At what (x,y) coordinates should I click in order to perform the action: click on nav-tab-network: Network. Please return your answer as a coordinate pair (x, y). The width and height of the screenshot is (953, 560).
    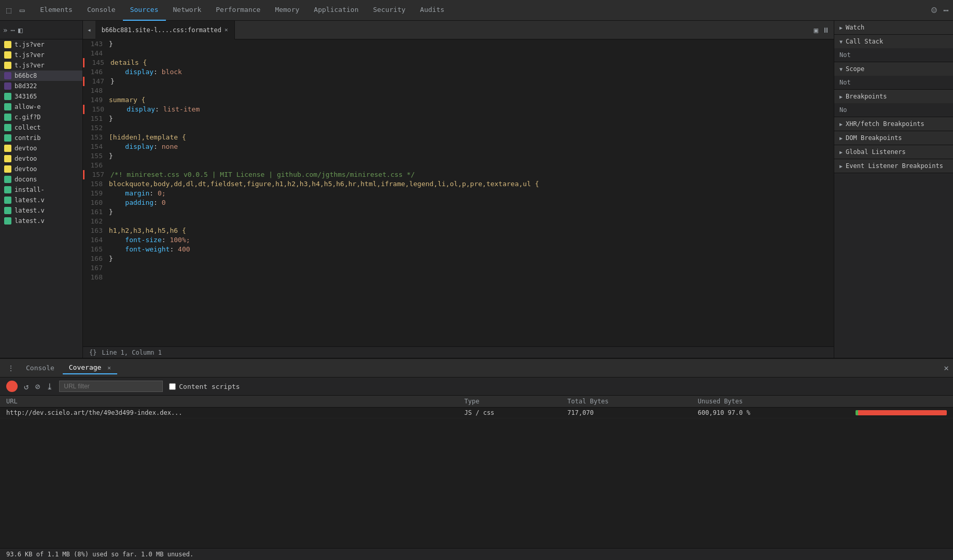
    Looking at the image, I should click on (188, 10).